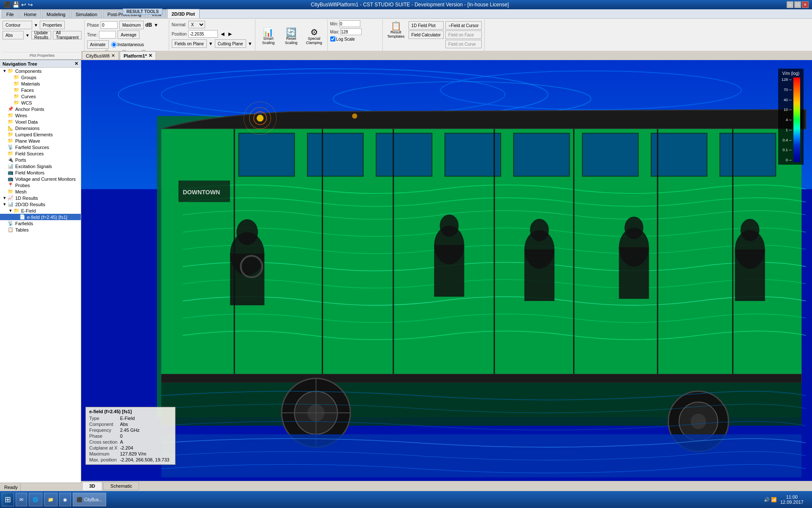 Image resolution: width=812 pixels, height=508 pixels. Describe the element at coordinates (805, 5) in the screenshot. I see `close-btn: ✕` at that location.